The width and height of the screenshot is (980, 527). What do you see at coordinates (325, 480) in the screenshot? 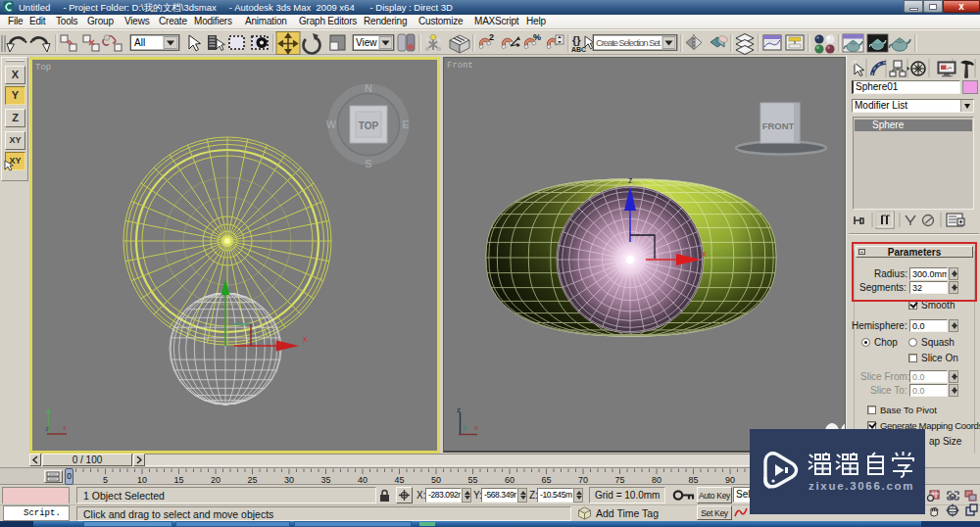
I see `svg-text: 35` at bounding box center [325, 480].